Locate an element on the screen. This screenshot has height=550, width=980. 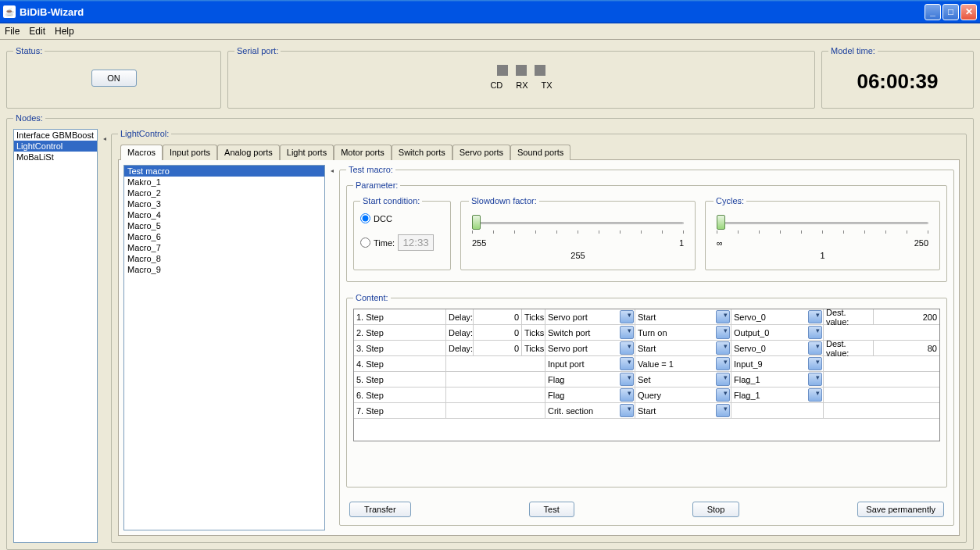
macro-item: Test macro is located at coordinates (224, 171).